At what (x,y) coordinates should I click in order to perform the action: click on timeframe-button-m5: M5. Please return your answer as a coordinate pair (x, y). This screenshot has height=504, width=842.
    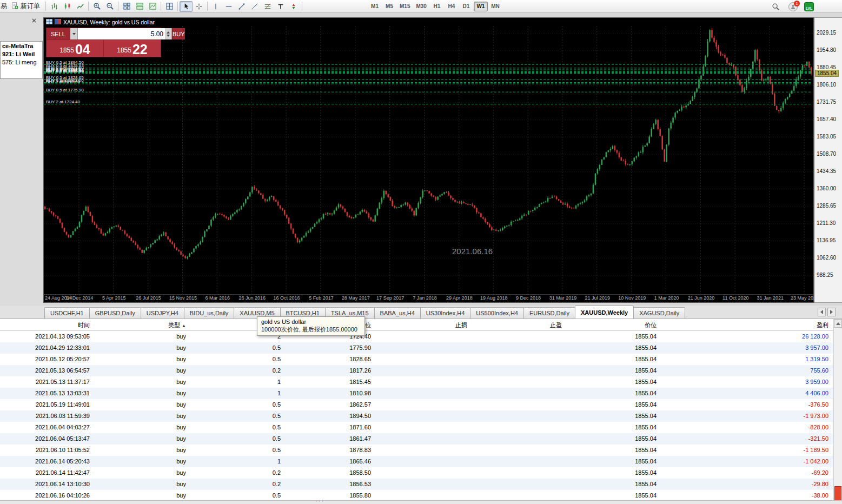
    Looking at the image, I should click on (389, 6).